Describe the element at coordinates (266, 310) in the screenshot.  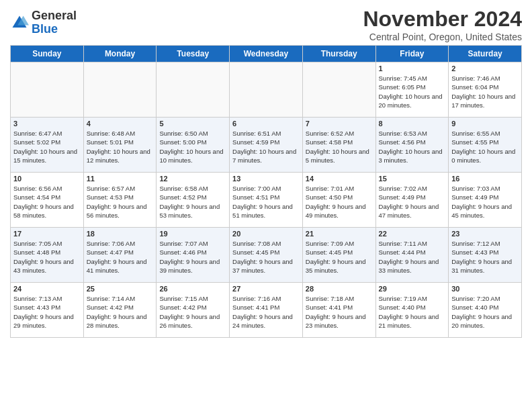
I see `week-row-5: 24Sunrise: 7:13 AM Sunset: 4:43 PM Dayli…` at that location.